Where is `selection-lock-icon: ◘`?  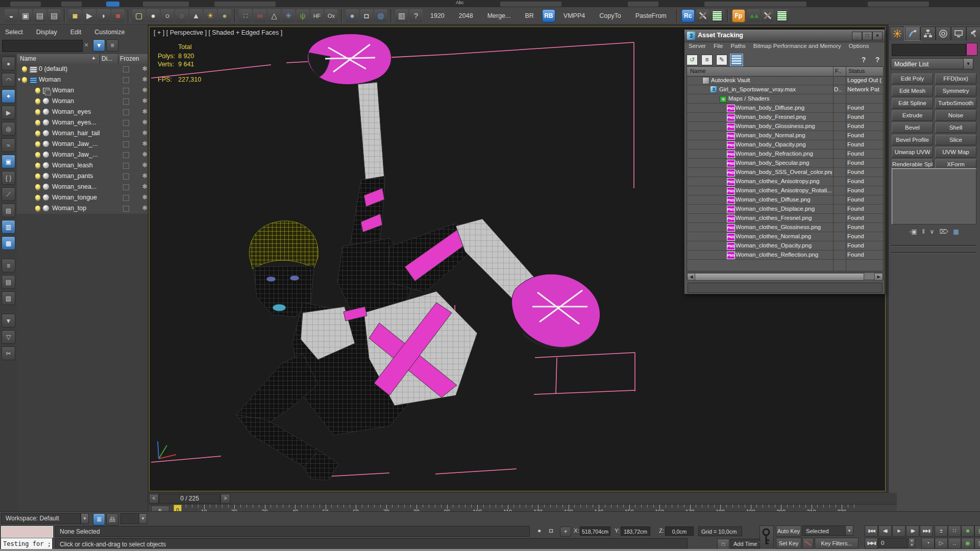 selection-lock-icon: ◘ is located at coordinates (551, 531).